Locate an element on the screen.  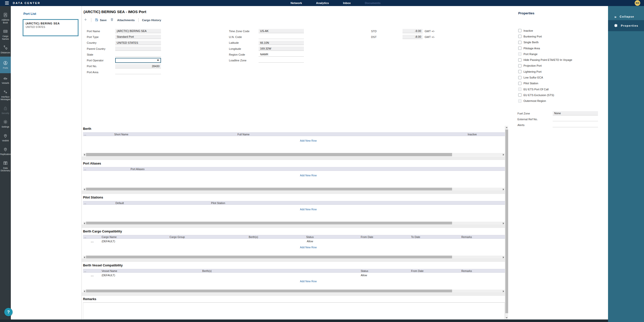
property-checkbox-row: EU ETS Port Of Call is located at coordinates (545, 89).